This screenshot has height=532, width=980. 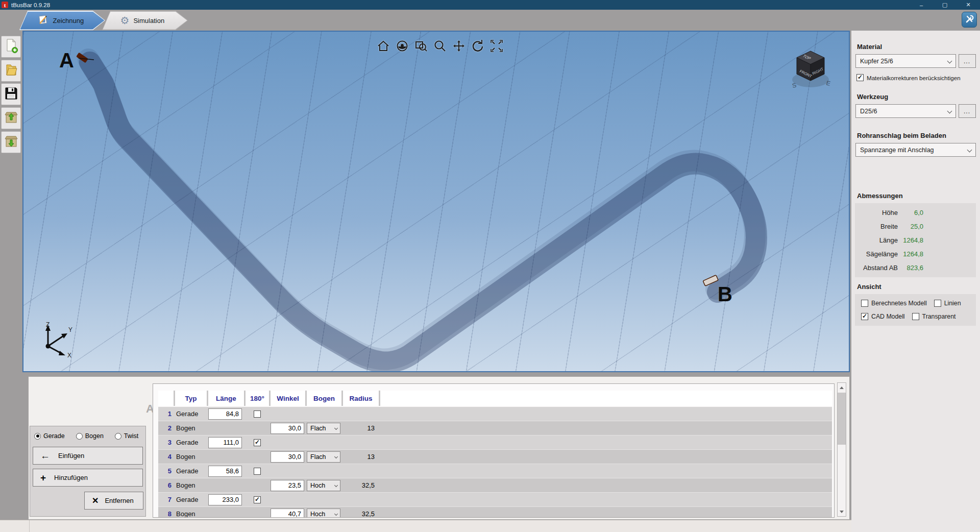 What do you see at coordinates (478, 46) in the screenshot?
I see `rotate-icon` at bounding box center [478, 46].